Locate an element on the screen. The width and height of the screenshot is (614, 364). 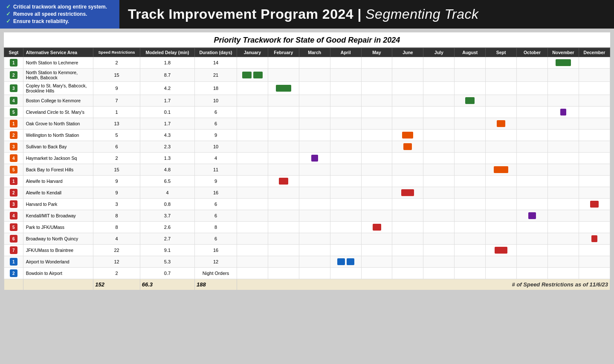
delay-cell: 2.3 is located at coordinates (167, 147).